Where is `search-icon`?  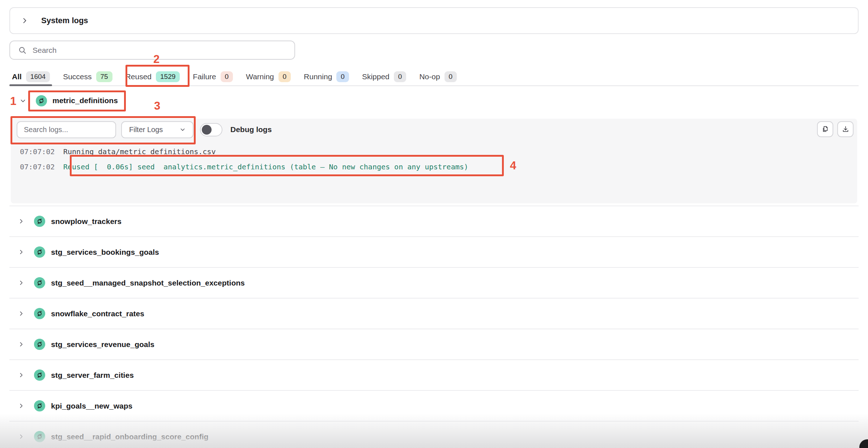 search-icon is located at coordinates (22, 50).